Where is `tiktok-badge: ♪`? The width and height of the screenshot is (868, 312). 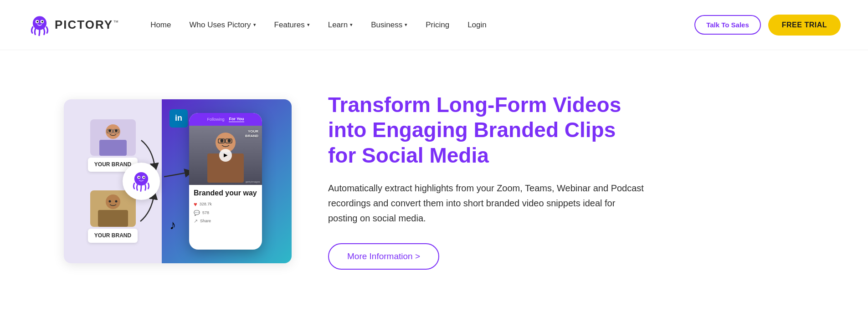
tiktok-badge: ♪ is located at coordinates (173, 225).